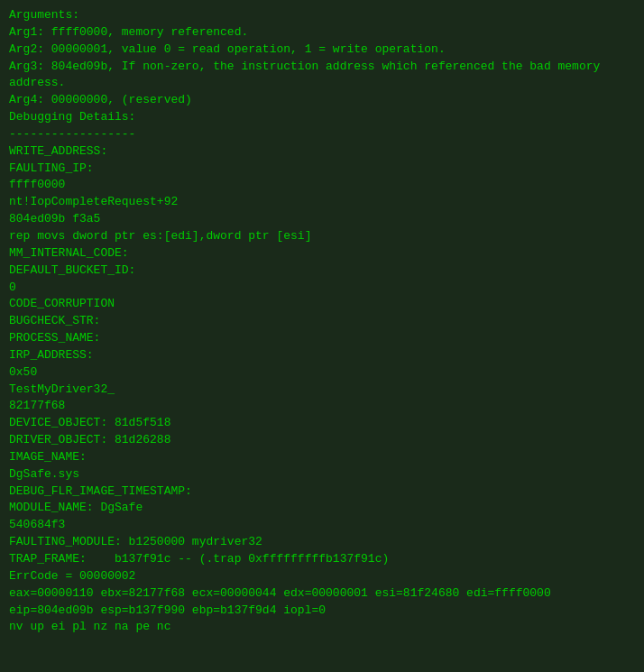 This screenshot has width=644, height=672. I want to click on terminal-line: 804ed09b f3a5, so click(322, 220).